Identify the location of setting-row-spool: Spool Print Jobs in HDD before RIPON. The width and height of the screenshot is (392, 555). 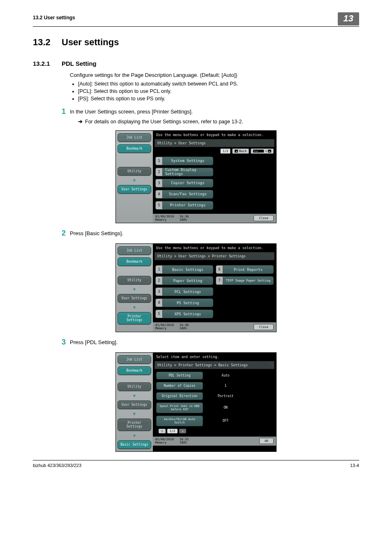
(214, 408).